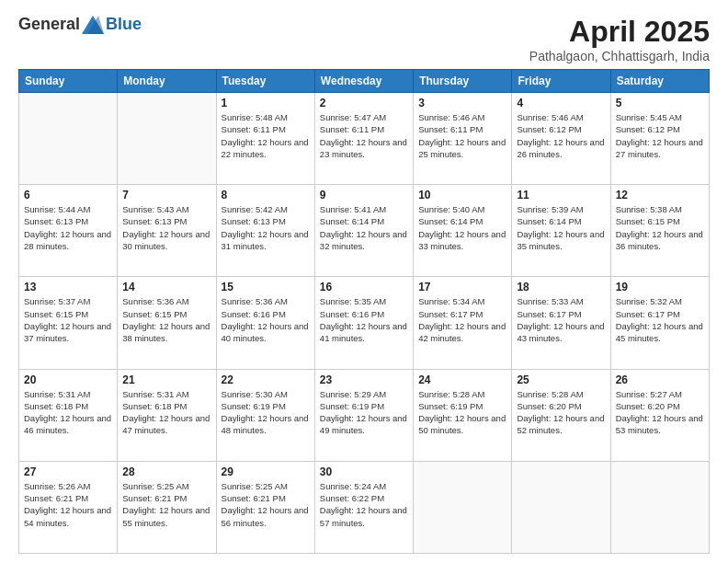  What do you see at coordinates (364, 320) in the screenshot?
I see `day-info: Sunrise: 5:35 AMSunset: 6:16 PMDaylight:…` at bounding box center [364, 320].